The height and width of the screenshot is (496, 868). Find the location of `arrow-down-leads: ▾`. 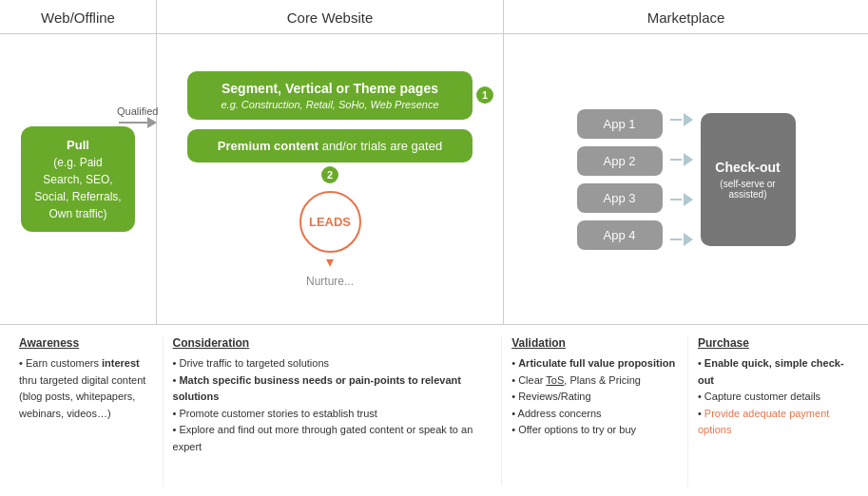

arrow-down-leads: ▾ is located at coordinates (330, 262).